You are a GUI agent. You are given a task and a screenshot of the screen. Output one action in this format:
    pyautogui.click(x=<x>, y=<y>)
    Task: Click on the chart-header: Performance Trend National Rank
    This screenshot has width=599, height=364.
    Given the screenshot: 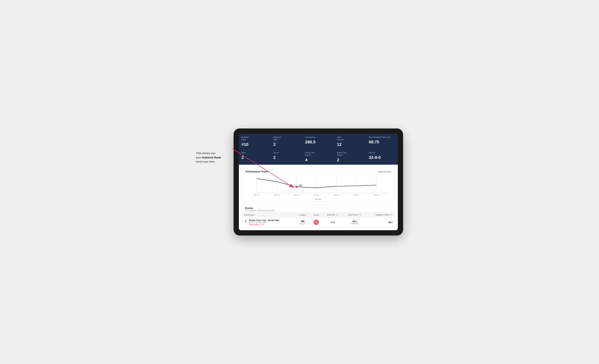 What is the action you would take?
    pyautogui.click(x=318, y=172)
    